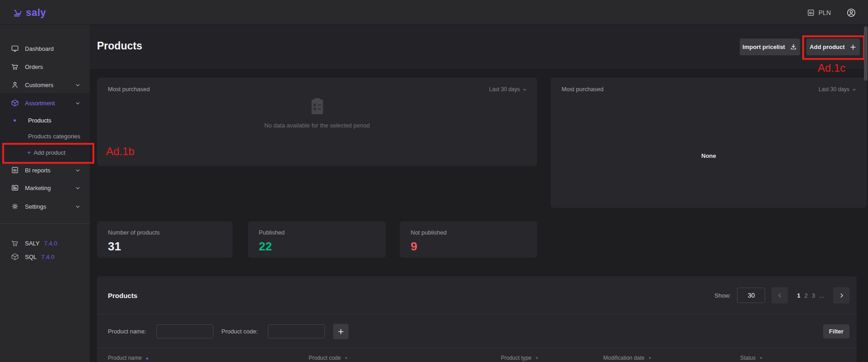 The height and width of the screenshot is (362, 868). I want to click on logo: saly, so click(29, 13).